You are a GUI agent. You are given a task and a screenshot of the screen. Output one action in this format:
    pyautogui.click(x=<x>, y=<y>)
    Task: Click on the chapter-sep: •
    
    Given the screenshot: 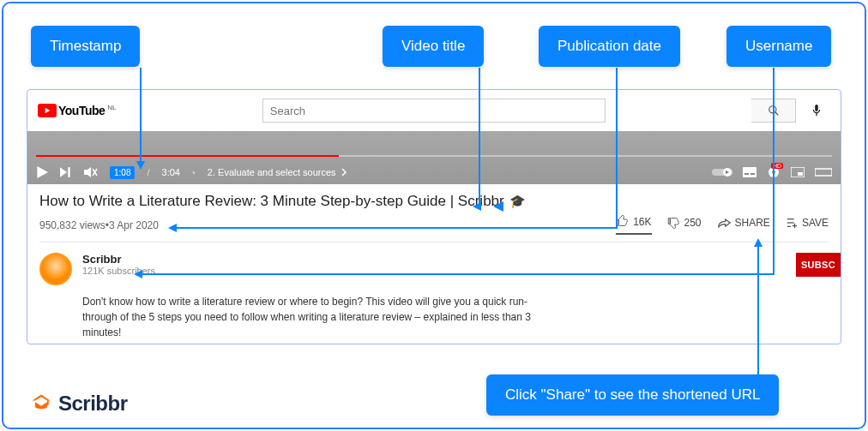 What is the action you would take?
    pyautogui.click(x=194, y=172)
    